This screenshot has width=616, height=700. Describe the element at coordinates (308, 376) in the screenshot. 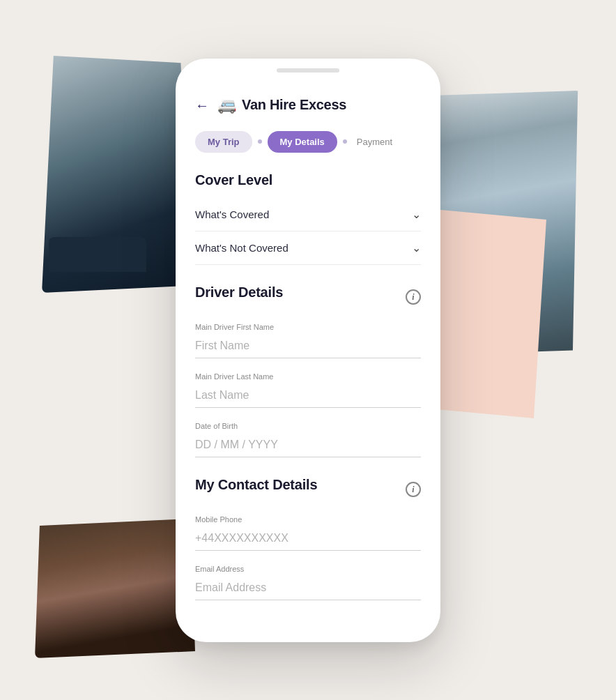

I see `last-name-label: Main Driver Last Name` at that location.